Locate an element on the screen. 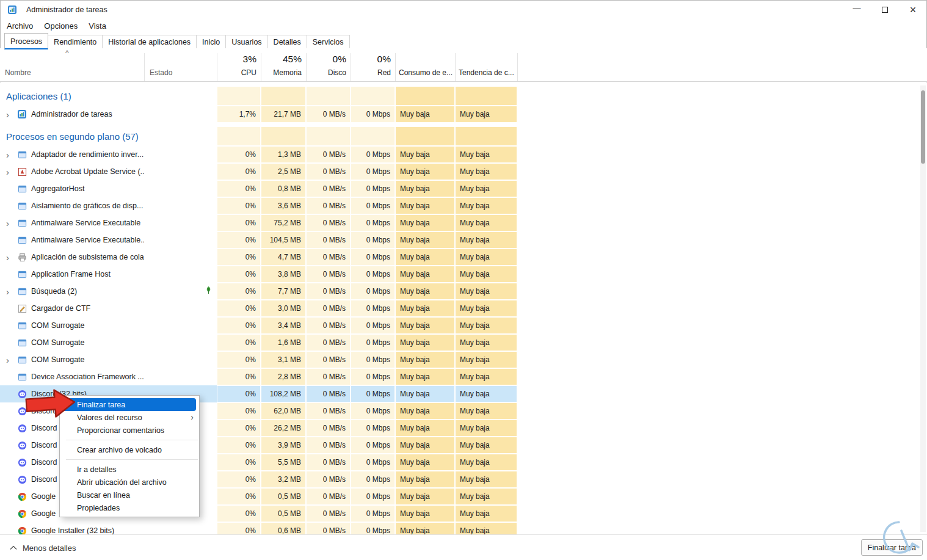 The image size is (927, 560). cell-mem: 0,8 MB is located at coordinates (283, 189).